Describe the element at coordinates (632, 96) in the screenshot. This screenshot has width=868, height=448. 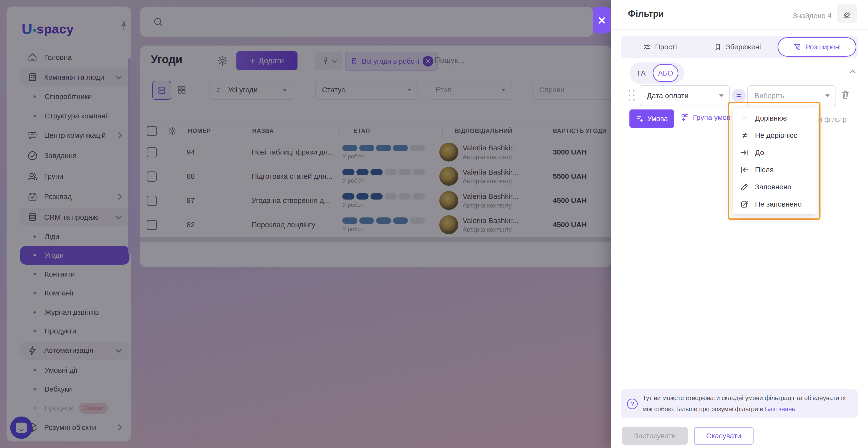
I see `drag-handle` at that location.